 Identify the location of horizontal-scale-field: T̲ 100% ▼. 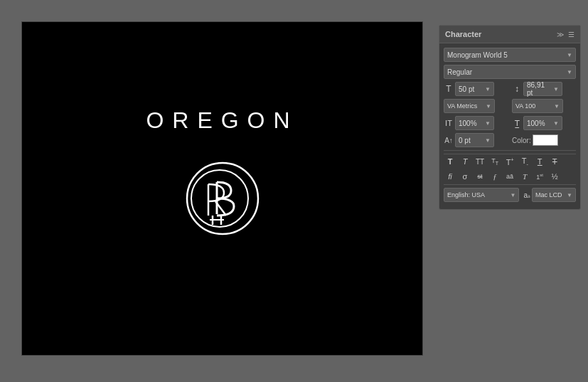
(544, 123).